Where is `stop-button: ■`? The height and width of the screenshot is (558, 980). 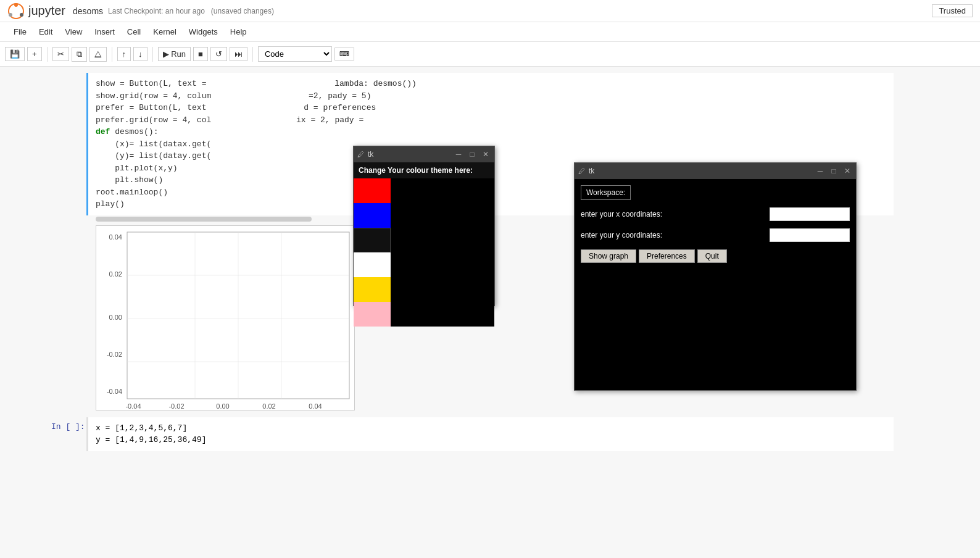 stop-button: ■ is located at coordinates (201, 54).